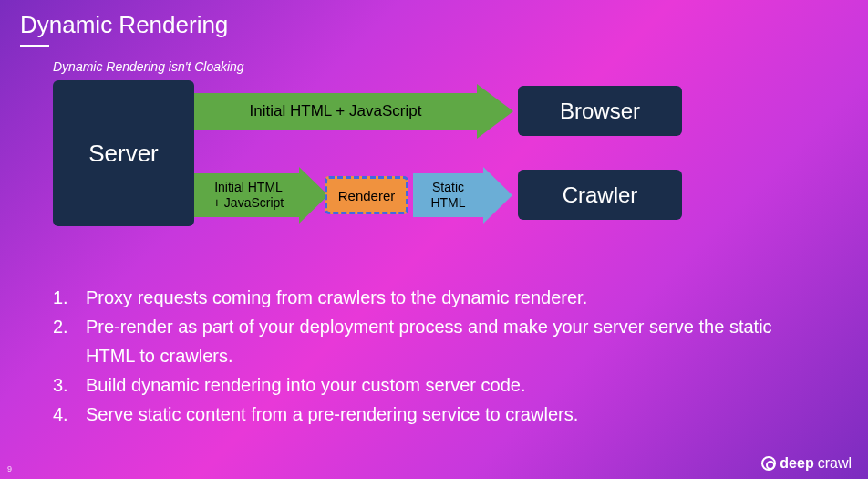 The height and width of the screenshot is (479, 868). Describe the element at coordinates (448, 203) in the screenshot. I see `arrow-static-line2: HTML` at that location.